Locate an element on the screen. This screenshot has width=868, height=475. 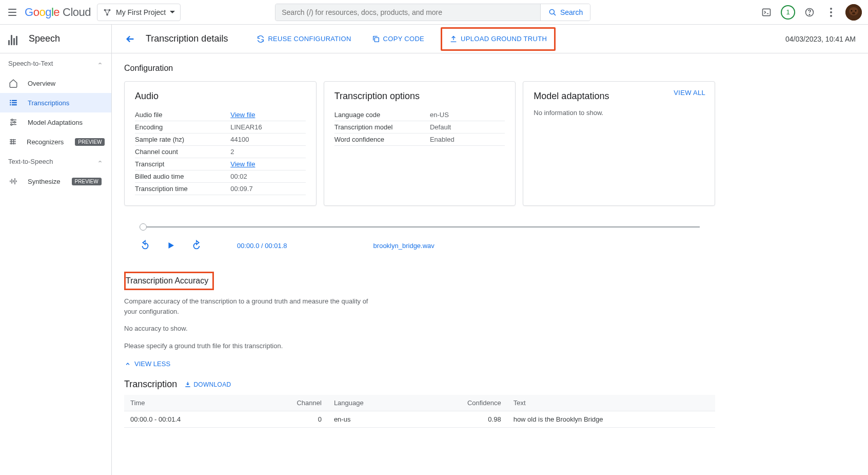
table-row: 00:00.0 - 00:01.40en-us0.98how old is th… is located at coordinates (420, 420).